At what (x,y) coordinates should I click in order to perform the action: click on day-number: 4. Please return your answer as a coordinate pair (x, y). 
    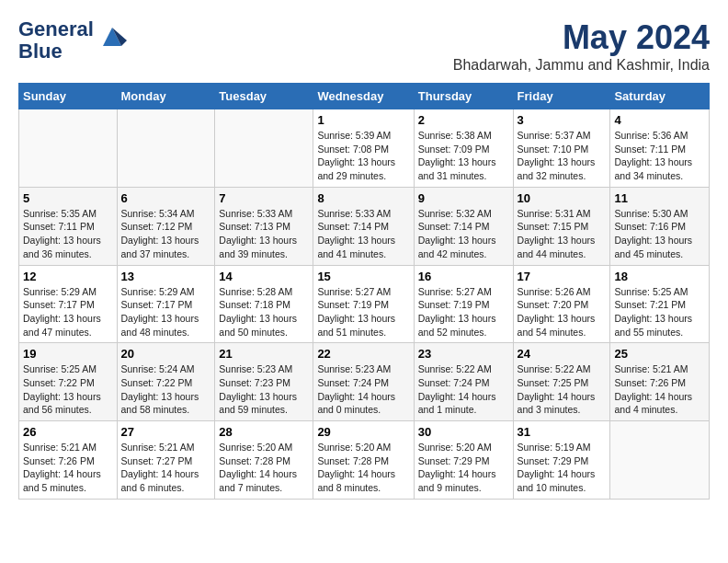
    Looking at the image, I should click on (660, 120).